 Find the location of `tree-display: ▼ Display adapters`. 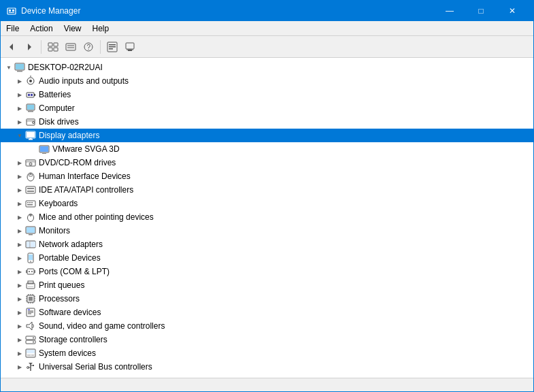

tree-display: ▼ Display adapters is located at coordinates (267, 135).